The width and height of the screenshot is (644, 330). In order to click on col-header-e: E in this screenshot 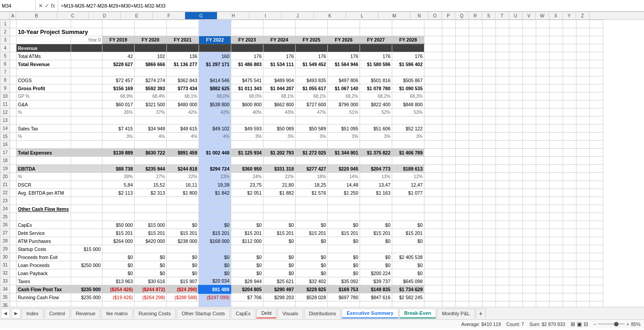, I will do `click(137, 16)`.